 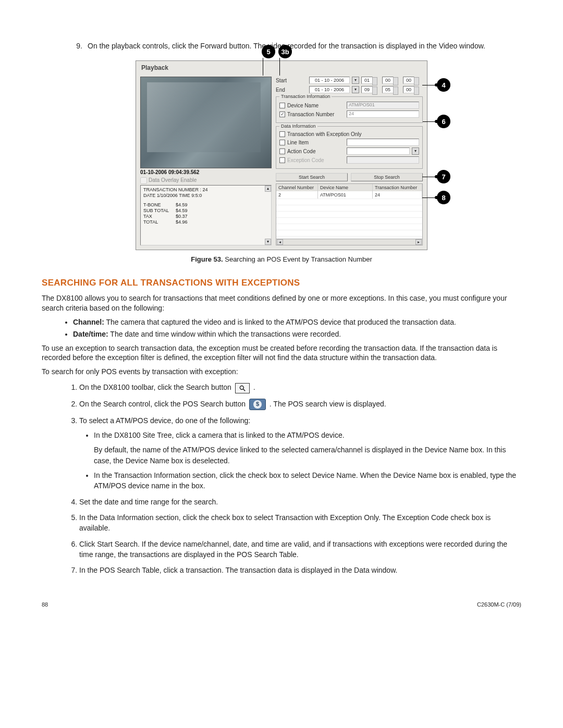 What do you see at coordinates (444, 177) in the screenshot?
I see `callout-7: 7` at bounding box center [444, 177].